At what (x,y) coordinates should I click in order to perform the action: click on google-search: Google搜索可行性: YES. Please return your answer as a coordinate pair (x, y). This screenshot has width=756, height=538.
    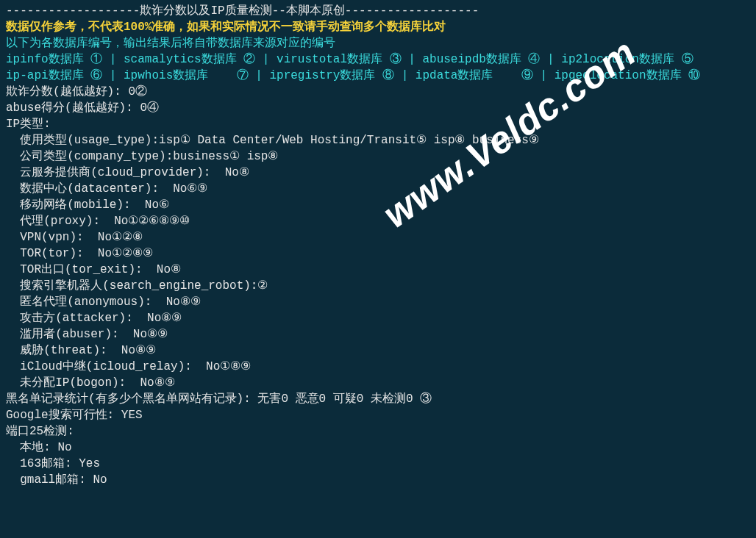
    Looking at the image, I should click on (378, 415).